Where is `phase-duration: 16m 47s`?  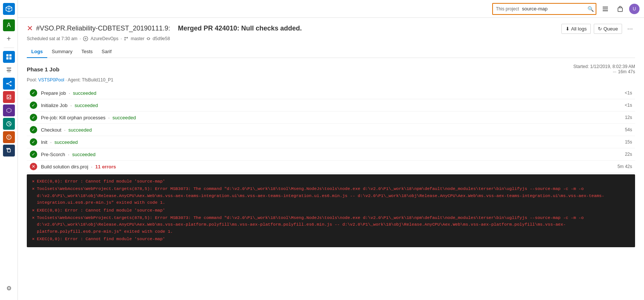 phase-duration: 16m 47s is located at coordinates (627, 72).